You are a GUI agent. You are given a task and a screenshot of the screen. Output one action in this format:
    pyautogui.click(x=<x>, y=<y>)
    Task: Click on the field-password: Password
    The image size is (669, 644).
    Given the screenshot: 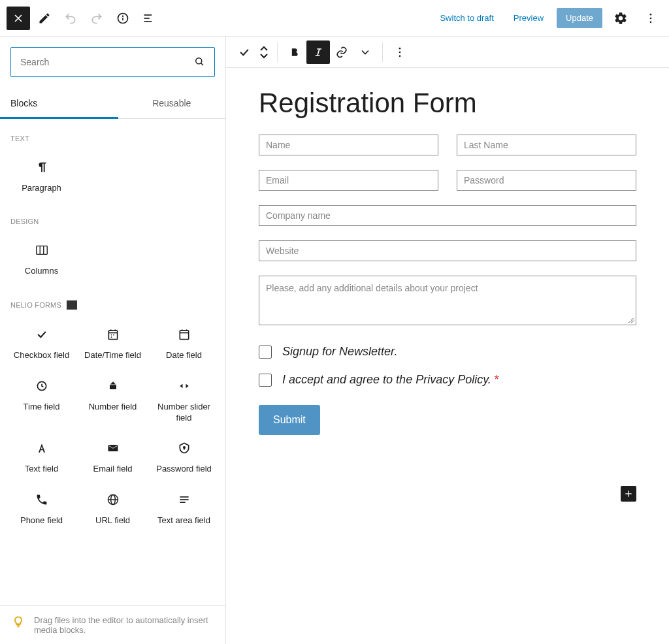 What is the action you would take?
    pyautogui.click(x=546, y=180)
    